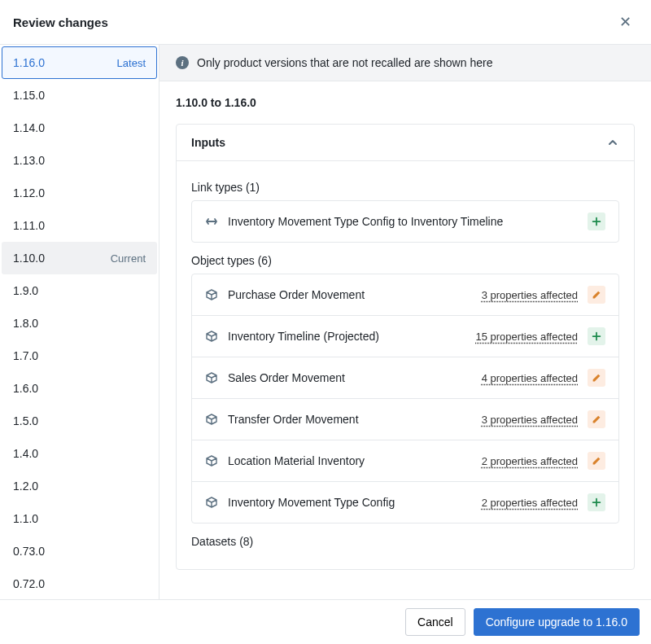 The height and width of the screenshot is (644, 651). What do you see at coordinates (530, 461) in the screenshot?
I see `properties-affected: 2 properties affected` at bounding box center [530, 461].